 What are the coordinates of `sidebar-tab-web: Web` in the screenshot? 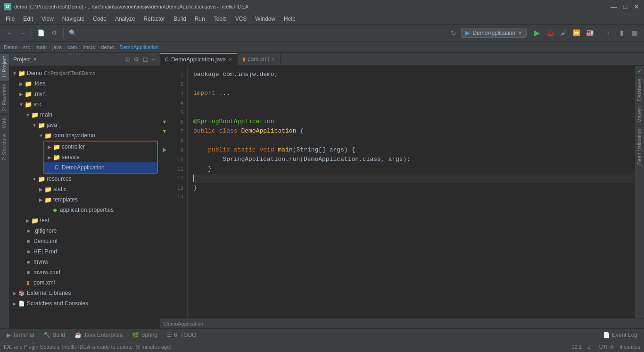 It's located at (5, 123).